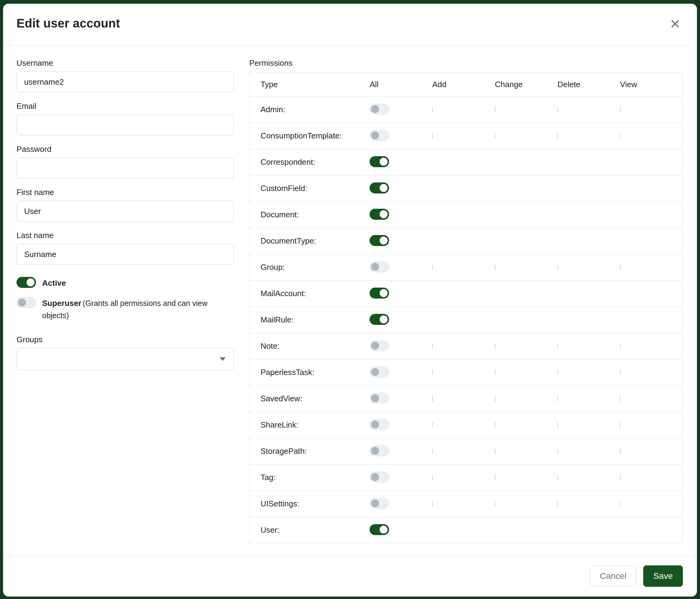 Image resolution: width=700 pixels, height=599 pixels. I want to click on groups-select, so click(125, 359).